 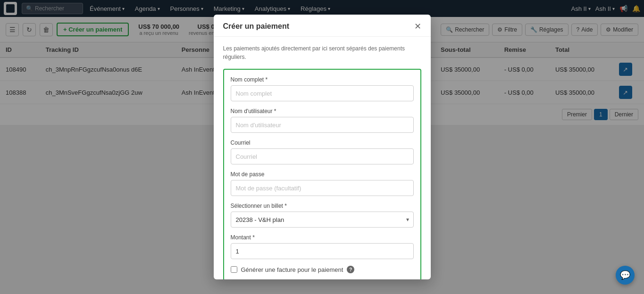 What do you see at coordinates (322, 121) in the screenshot?
I see `username-input` at bounding box center [322, 121].